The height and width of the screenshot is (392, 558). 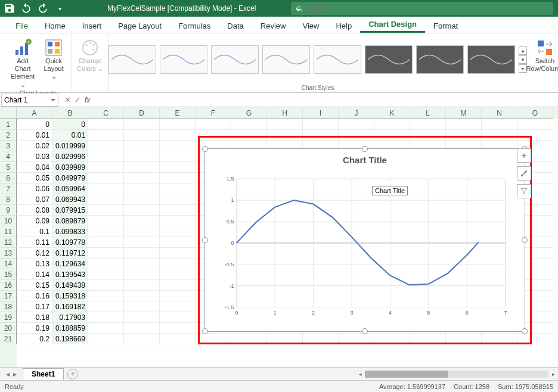 I want to click on chart-styles-icon, so click(x=524, y=173).